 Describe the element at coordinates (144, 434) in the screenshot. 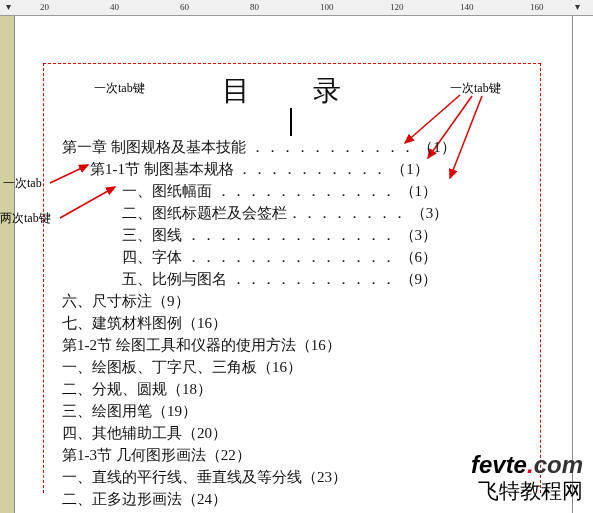

I see `toc-flat-entry: 四、其他辅助工具（20）` at that location.